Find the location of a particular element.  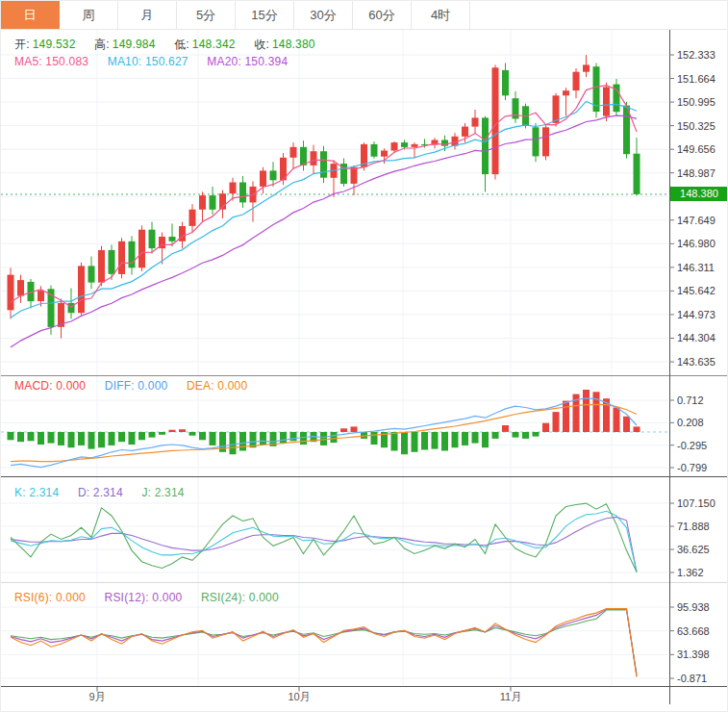

tab-30min: 30分 is located at coordinates (323, 15).